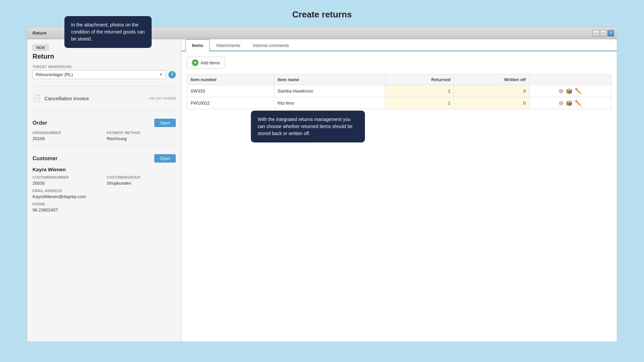  Describe the element at coordinates (172, 75) in the screenshot. I see `help-icon: ?` at that location.